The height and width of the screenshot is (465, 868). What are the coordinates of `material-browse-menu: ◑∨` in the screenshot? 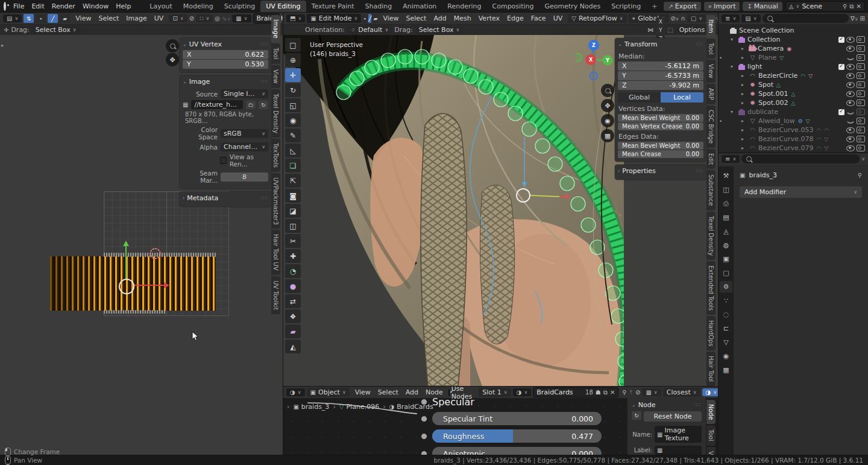 It's located at (522, 392).